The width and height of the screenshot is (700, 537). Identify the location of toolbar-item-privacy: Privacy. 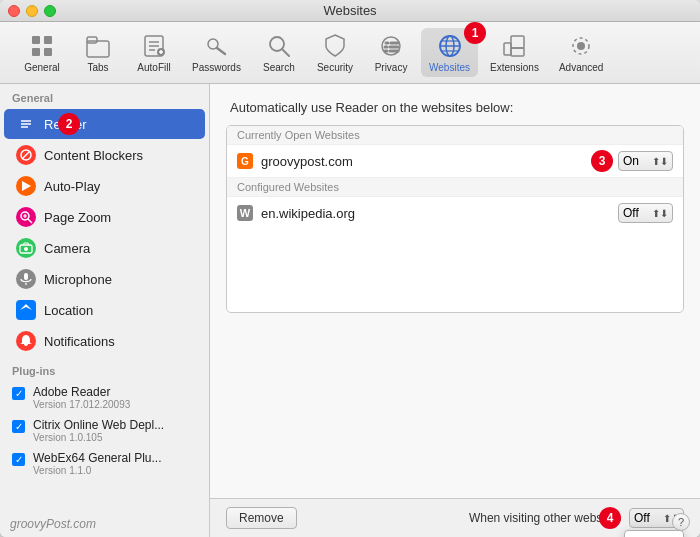
(391, 52).